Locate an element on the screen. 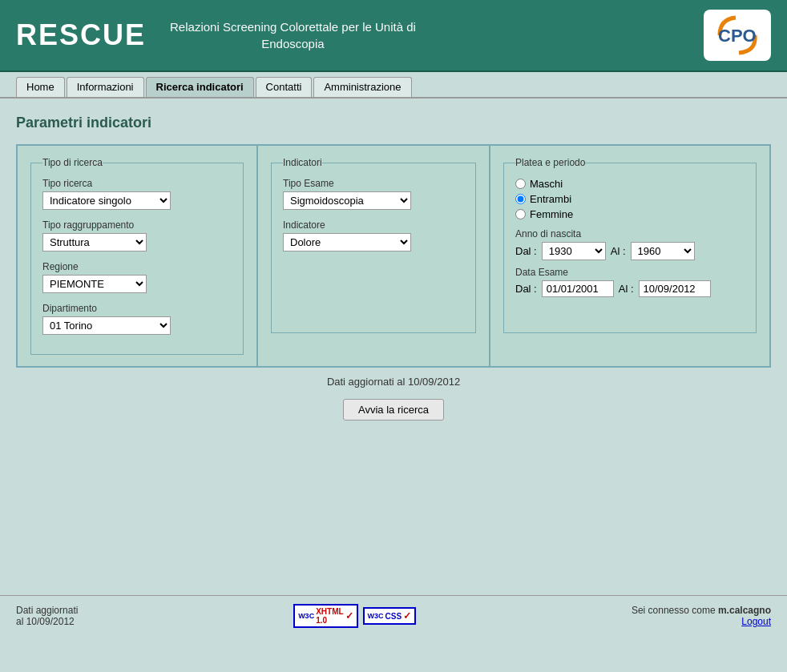 The height and width of the screenshot is (672, 787). anno-al-label: Al : is located at coordinates (619, 251).